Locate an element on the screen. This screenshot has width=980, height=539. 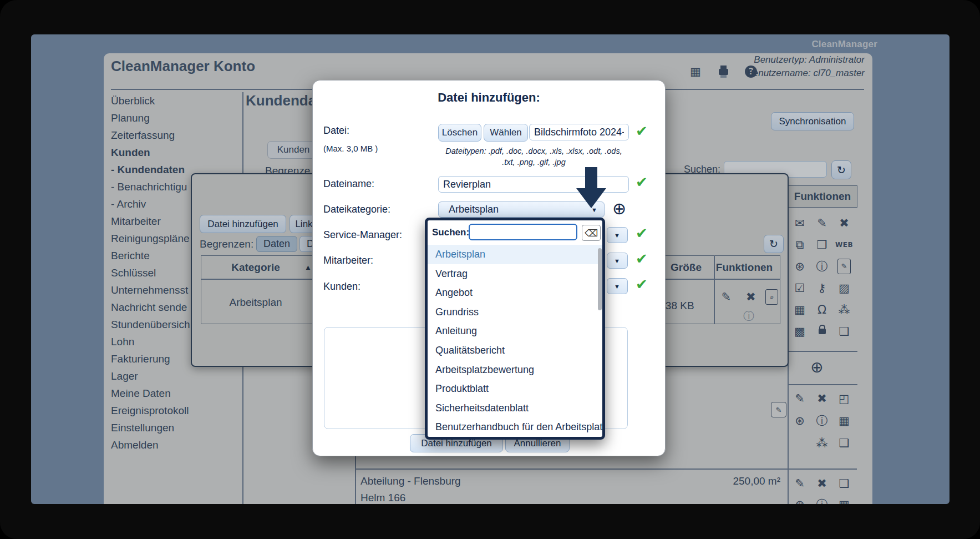
dropdown-item: Anleitung is located at coordinates (515, 331).